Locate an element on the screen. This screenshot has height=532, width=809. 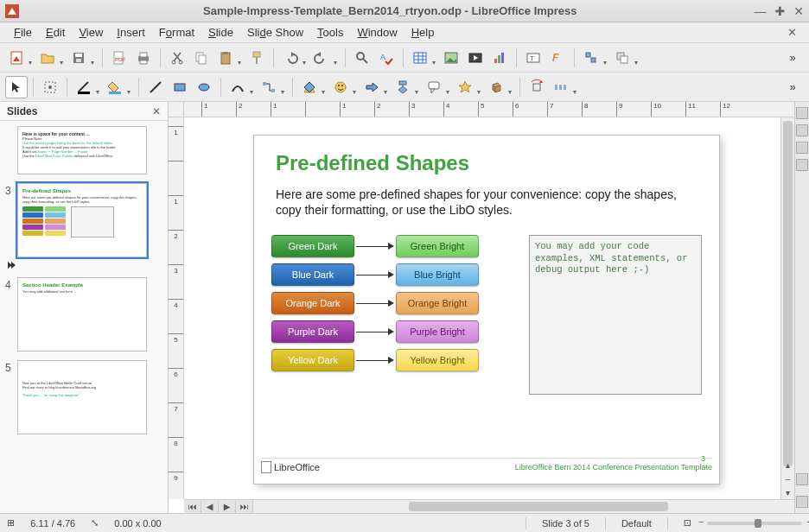
shape-bright: Orange Bright is located at coordinates (437, 303).